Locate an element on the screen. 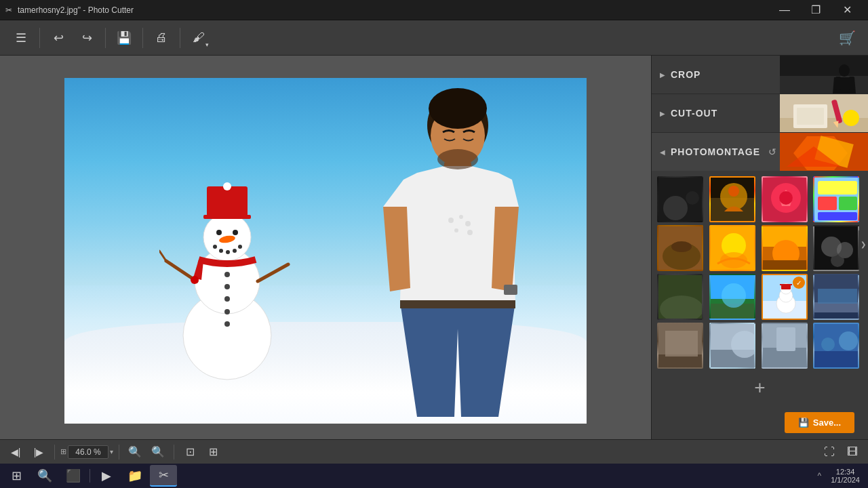 The height and width of the screenshot is (488, 868). brush-dropdown-arrow: ▾ is located at coordinates (208, 45).